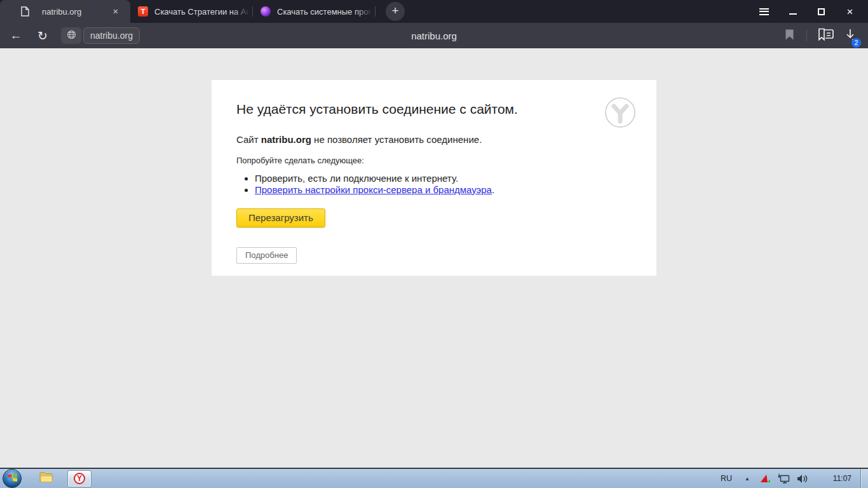 The width and height of the screenshot is (868, 488). What do you see at coordinates (65, 11) in the screenshot?
I see `tab-natribu: natribu.org ×` at bounding box center [65, 11].